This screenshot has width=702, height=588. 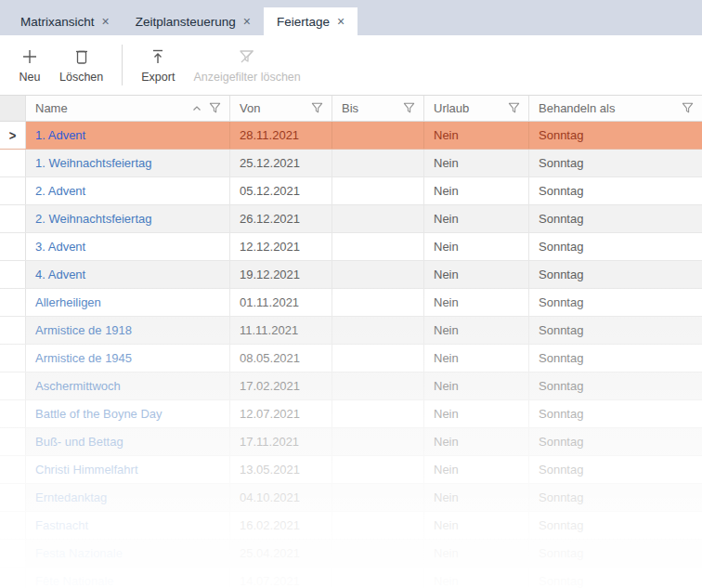 I want to click on column-header-behandeln-als: Behandeln als, so click(x=616, y=108).